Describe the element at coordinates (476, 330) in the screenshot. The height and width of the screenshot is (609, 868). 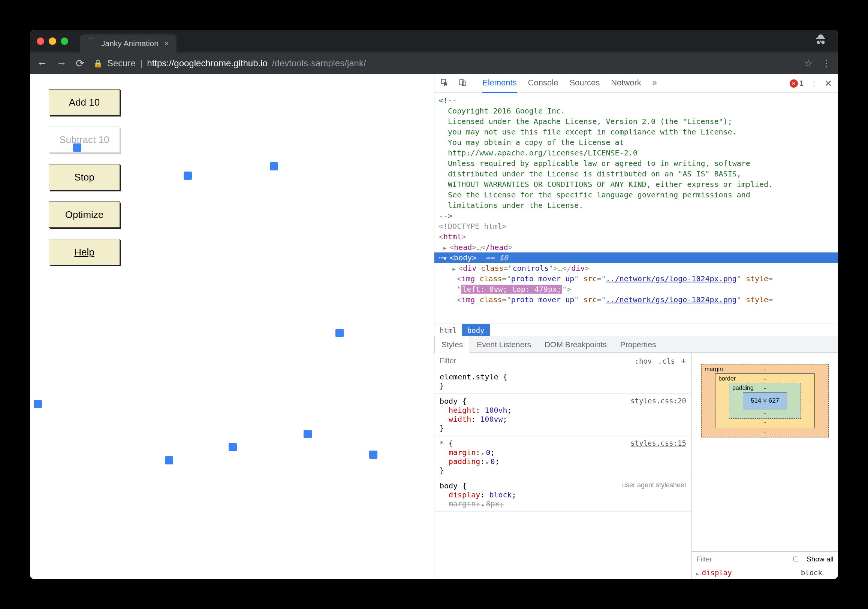
I see `crumb-body: body` at that location.